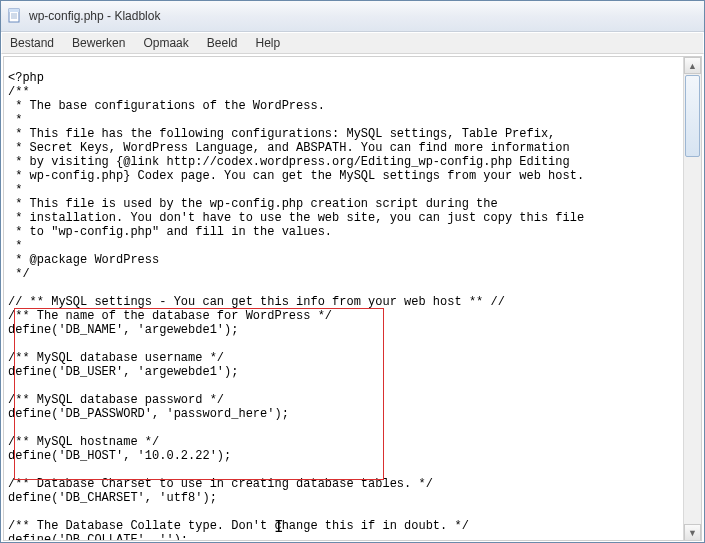 This screenshot has height=543, width=705. What do you see at coordinates (84, 442) in the screenshot?
I see `code-line: /** MySQL hostname */` at bounding box center [84, 442].